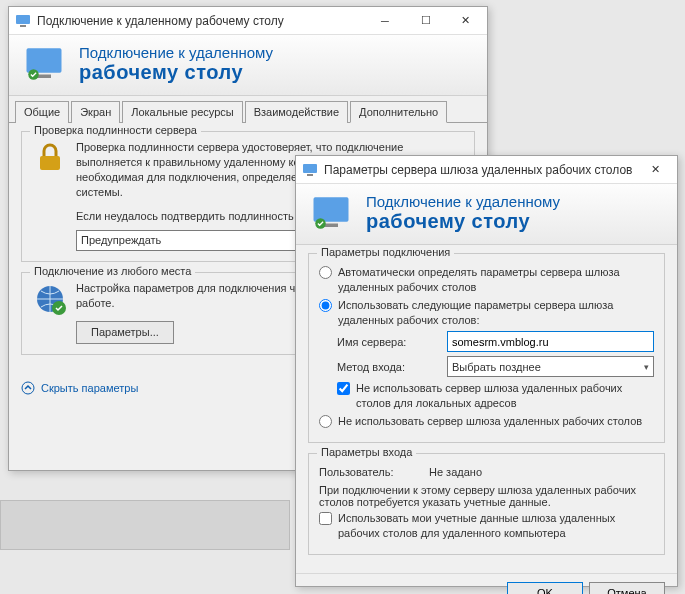  Describe the element at coordinates (42, 112) in the screenshot. I see `tab-general: Общие` at that location.